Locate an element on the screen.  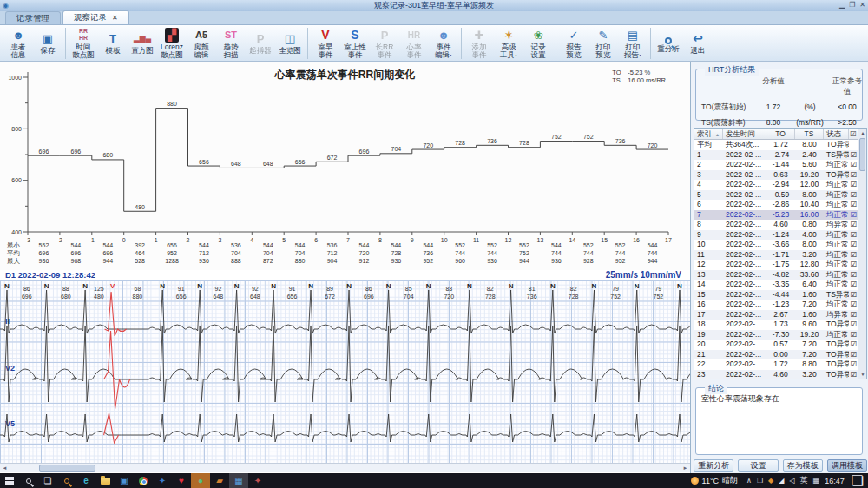
table-row: 122022-02-...-1.7512.80均正常☑ is located at coordinates (780, 265).